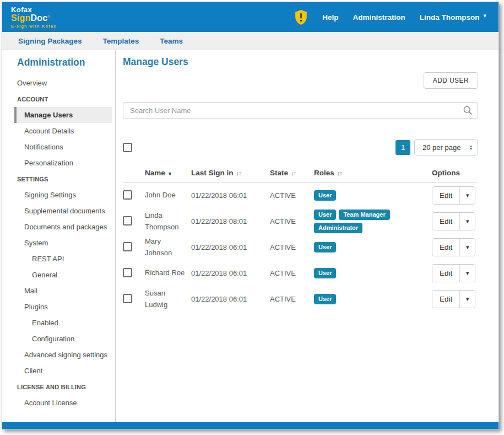 The image size is (504, 435). What do you see at coordinates (171, 41) in the screenshot?
I see `nav-teams: Teams` at bounding box center [171, 41].